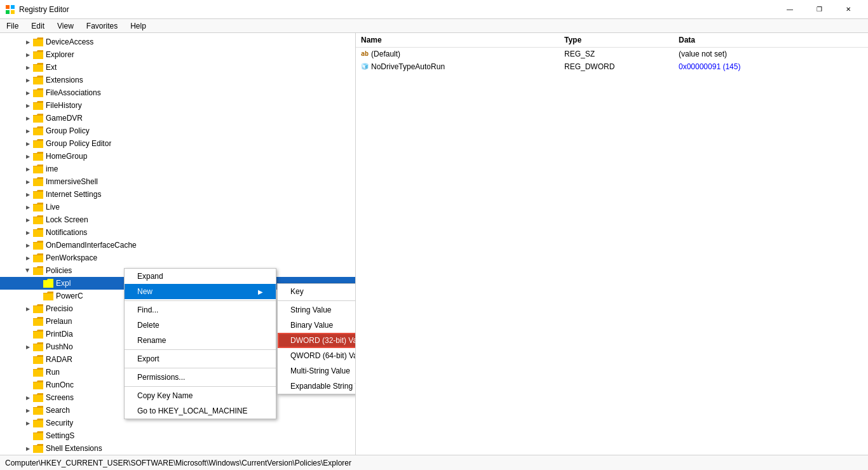 This screenshot has width=868, height=470. Describe the element at coordinates (64, 118) in the screenshot. I see `tree-item-label: GameDVR` at that location.